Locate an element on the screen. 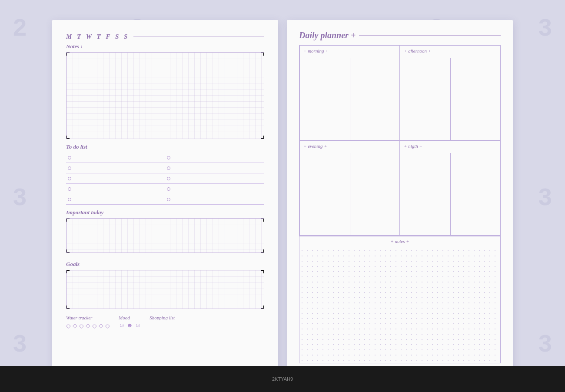  watermark-5: 3 is located at coordinates (20, 343).